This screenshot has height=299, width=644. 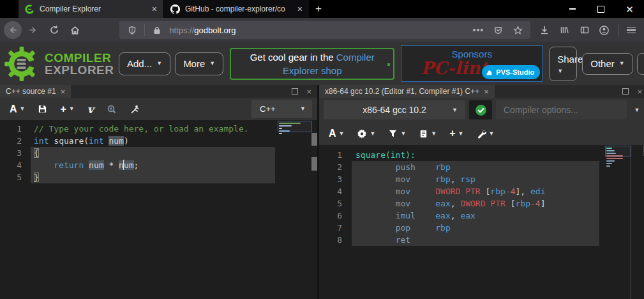 What do you see at coordinates (563, 64) in the screenshot?
I see `share-button: Share▼` at bounding box center [563, 64].